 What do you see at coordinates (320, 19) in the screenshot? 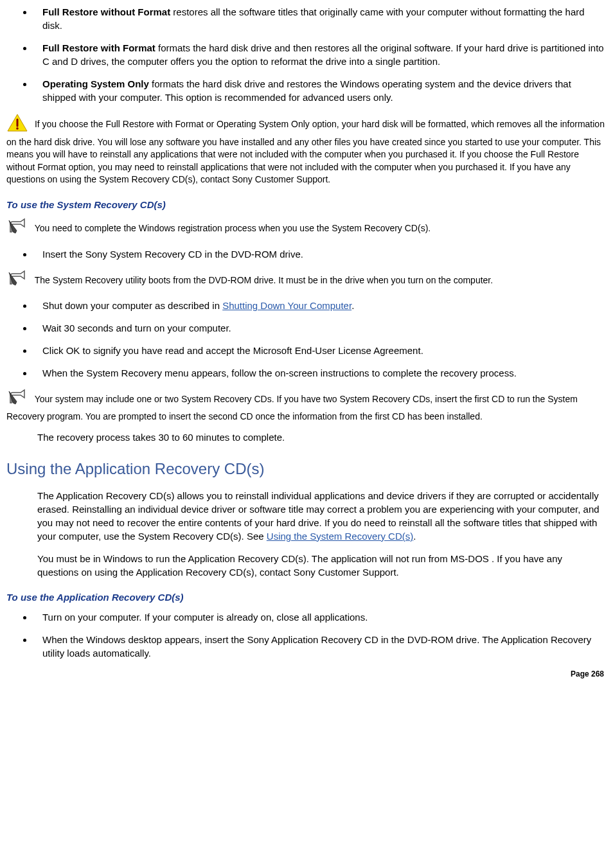
I see `option-full-restore-no-format: Full Restore without Format restores all…` at bounding box center [320, 19].